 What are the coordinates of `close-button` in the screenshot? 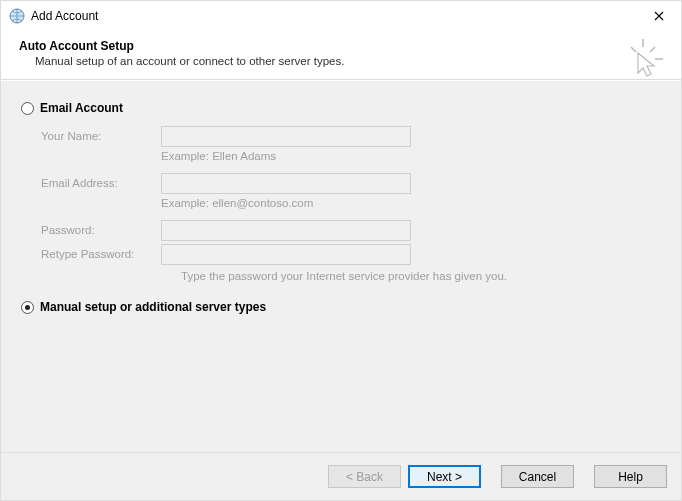 It's located at (658, 16).